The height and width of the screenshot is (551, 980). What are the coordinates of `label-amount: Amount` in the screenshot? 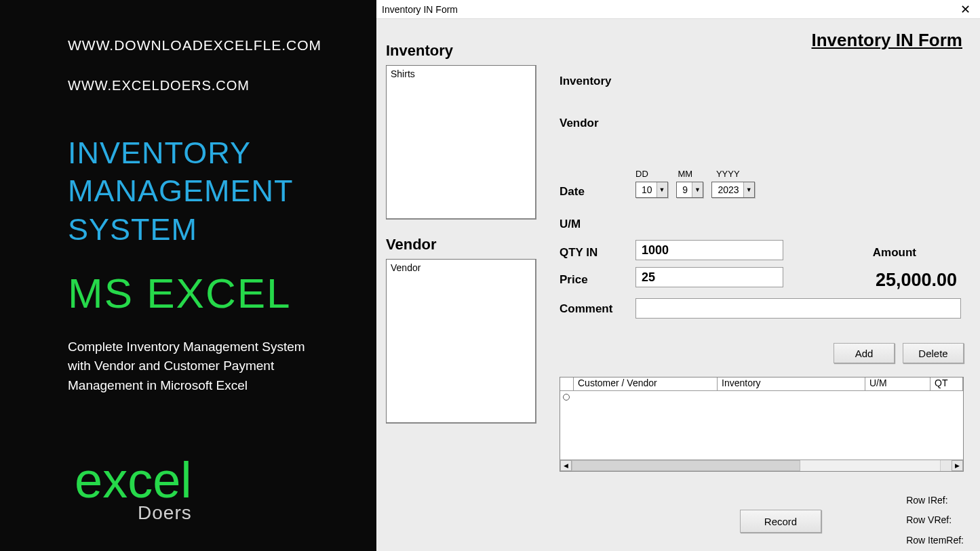 It's located at (895, 253).